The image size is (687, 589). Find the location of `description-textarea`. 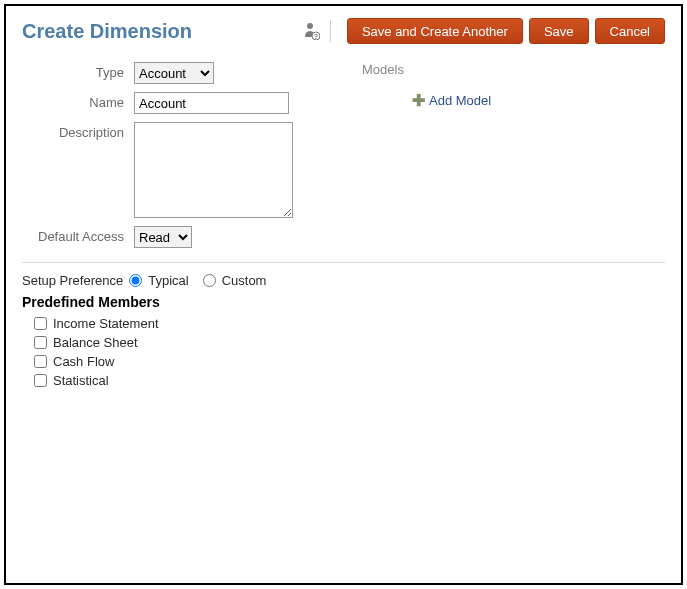

description-textarea is located at coordinates (214, 170).